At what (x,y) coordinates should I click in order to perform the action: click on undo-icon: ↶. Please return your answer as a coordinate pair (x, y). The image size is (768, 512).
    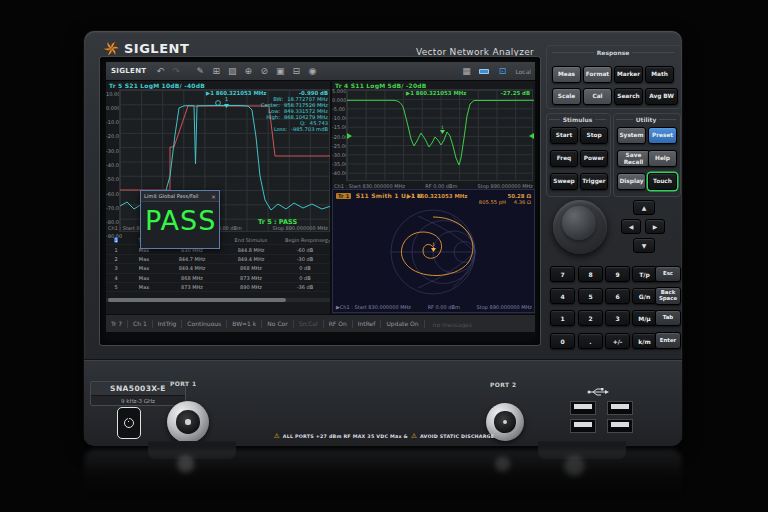
    Looking at the image, I should click on (160, 71).